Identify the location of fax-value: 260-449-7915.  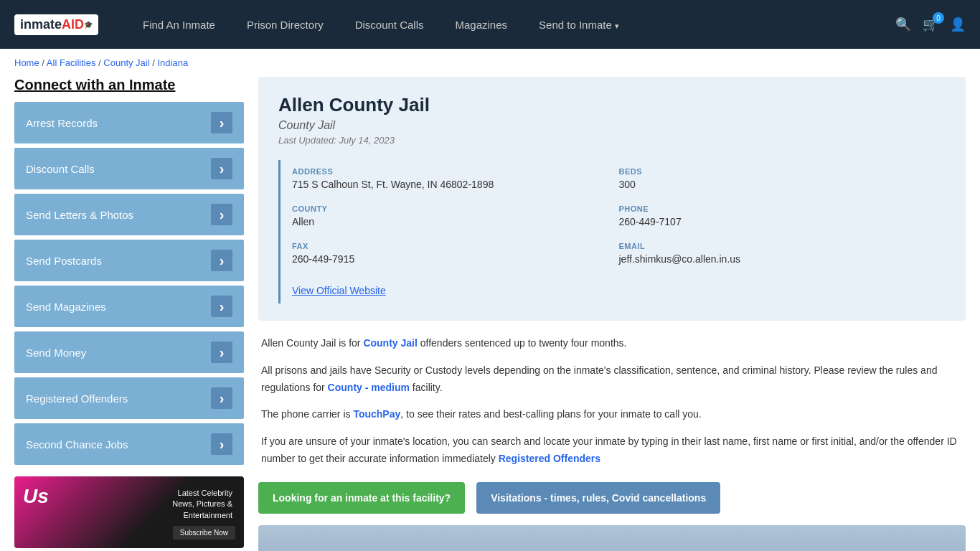
(456, 259).